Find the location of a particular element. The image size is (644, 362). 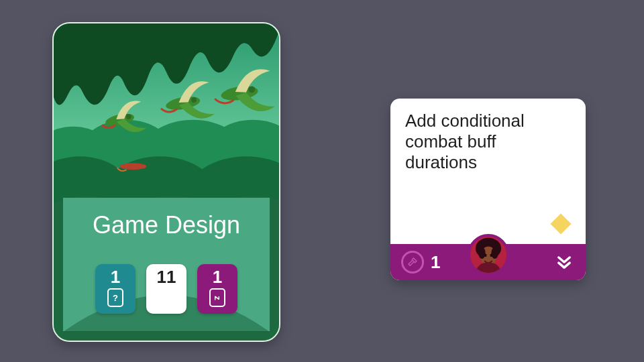

stat-triage-count: 1 is located at coordinates (115, 277).